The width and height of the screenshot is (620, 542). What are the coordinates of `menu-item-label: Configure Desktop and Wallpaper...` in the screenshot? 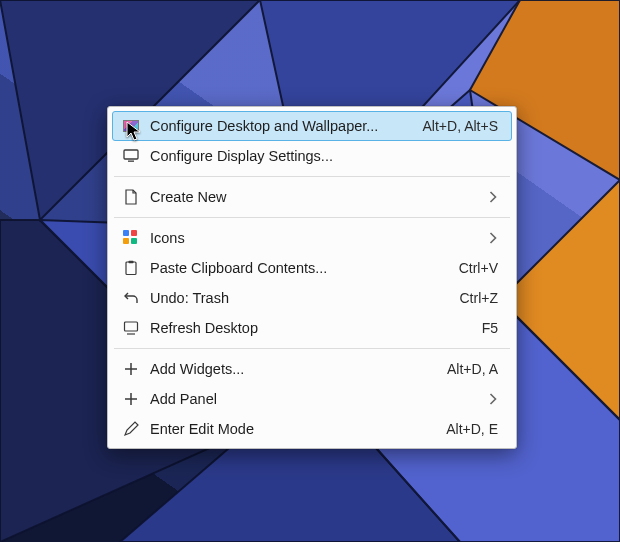 It's located at (272, 126).